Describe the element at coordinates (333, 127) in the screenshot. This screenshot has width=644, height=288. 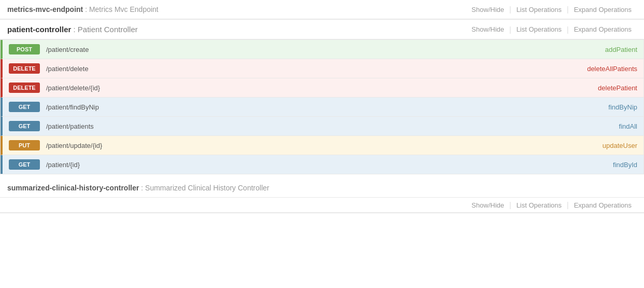
I see `operation-path: /patient/patients` at that location.